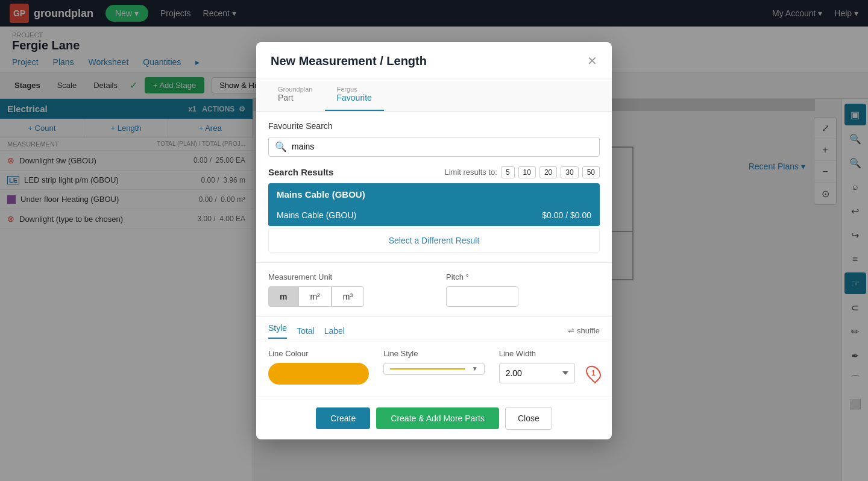 The image size is (868, 481). I want to click on search-results-header: Search Results Limit results to: 5 10 20…, so click(434, 172).